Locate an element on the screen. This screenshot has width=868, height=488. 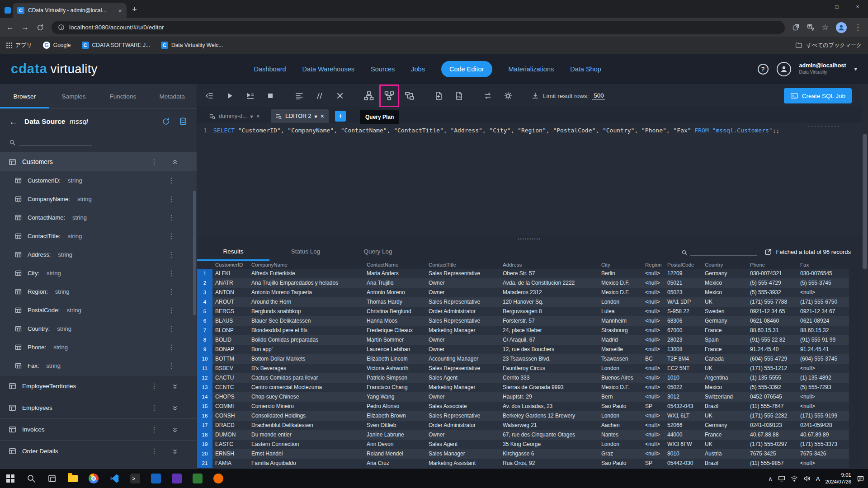
cell-postal-code: EC2 5NT is located at coordinates (684, 369).